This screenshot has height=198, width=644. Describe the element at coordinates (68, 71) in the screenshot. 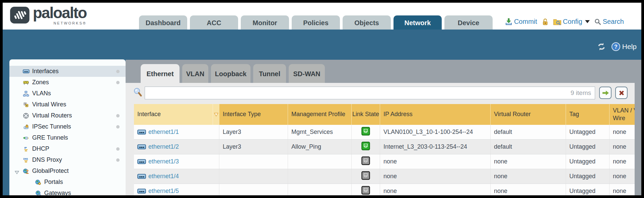

I see `sidebar-item-interfaces: Interfaces` at that location.